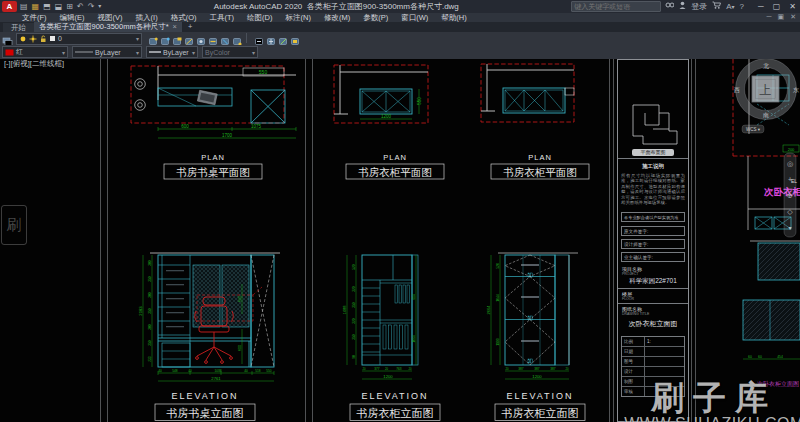 The width and height of the screenshot is (800, 422). What do you see at coordinates (754, 130) in the screenshot?
I see `viewcube-wcs-menu: WCS ▾` at bounding box center [754, 130].